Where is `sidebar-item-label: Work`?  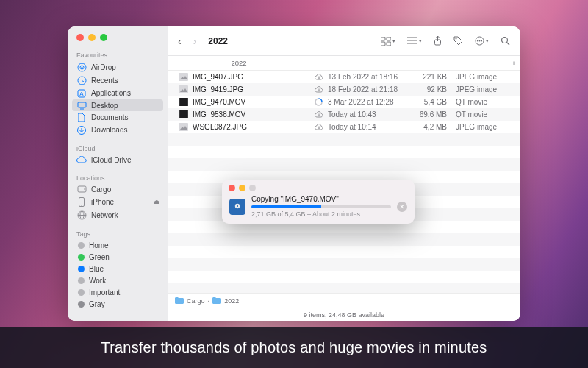
sidebar-item-label: Work is located at coordinates (97, 281).